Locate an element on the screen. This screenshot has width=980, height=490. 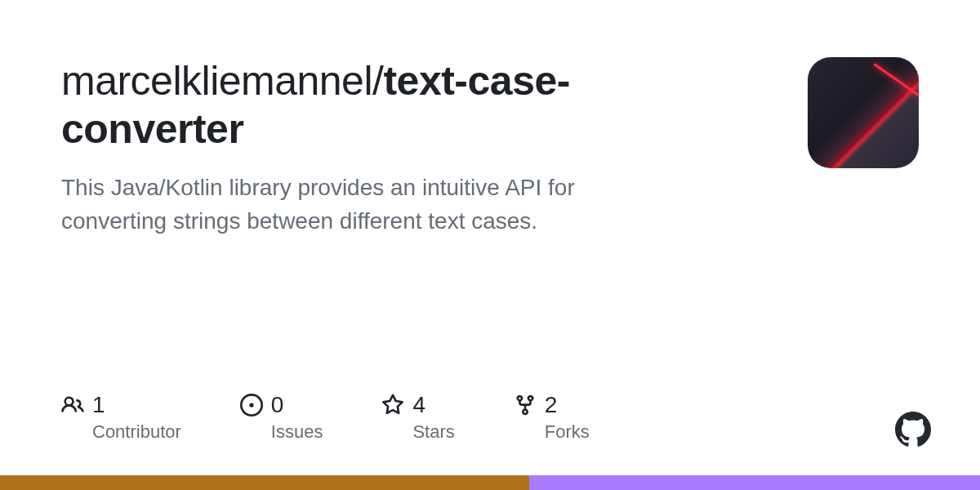
fork-icon is located at coordinates (525, 405).